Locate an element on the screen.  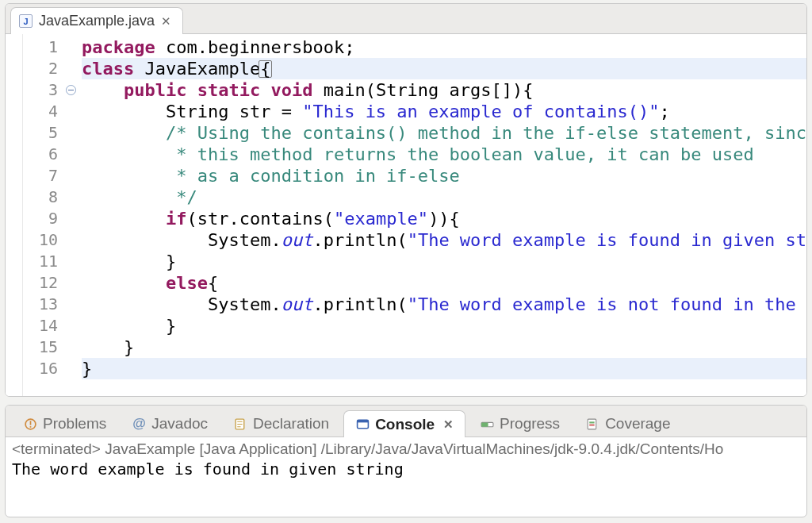
line-number: 9 is located at coordinates (44, 219).